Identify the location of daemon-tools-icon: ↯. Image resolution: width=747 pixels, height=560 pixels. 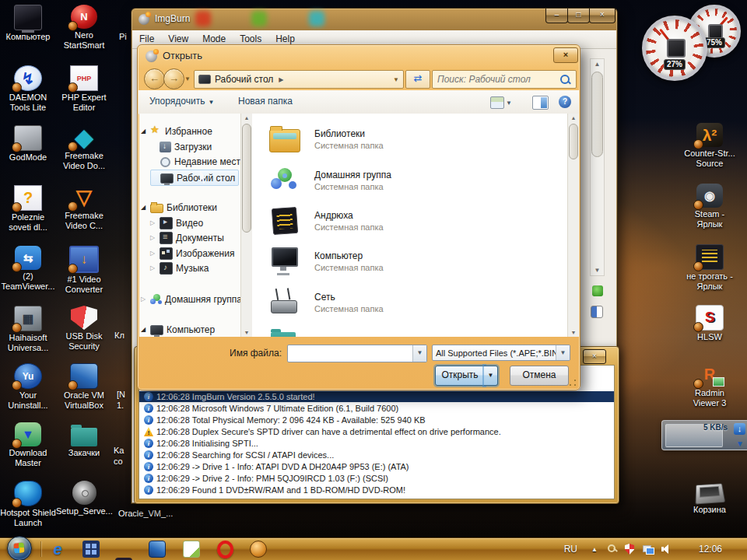
(28, 78).